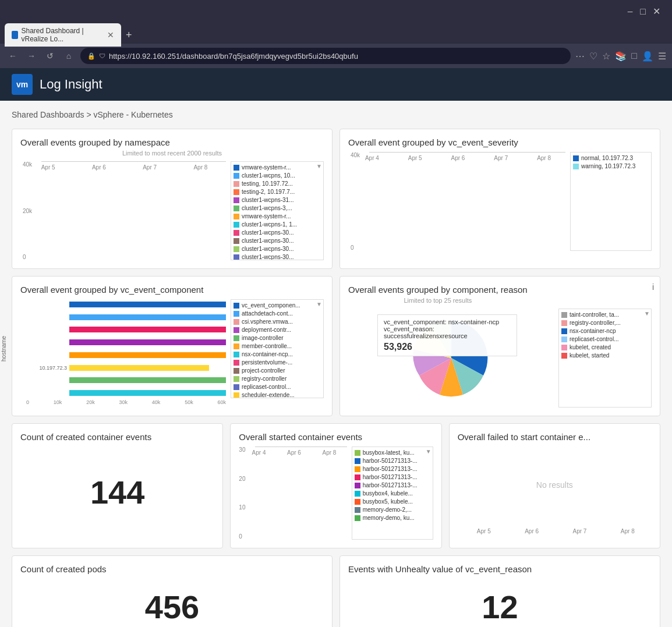 This screenshot has width=672, height=627. I want to click on breadcrumb: Shared Dashboards > vSphere - Kubernetes, so click(336, 115).